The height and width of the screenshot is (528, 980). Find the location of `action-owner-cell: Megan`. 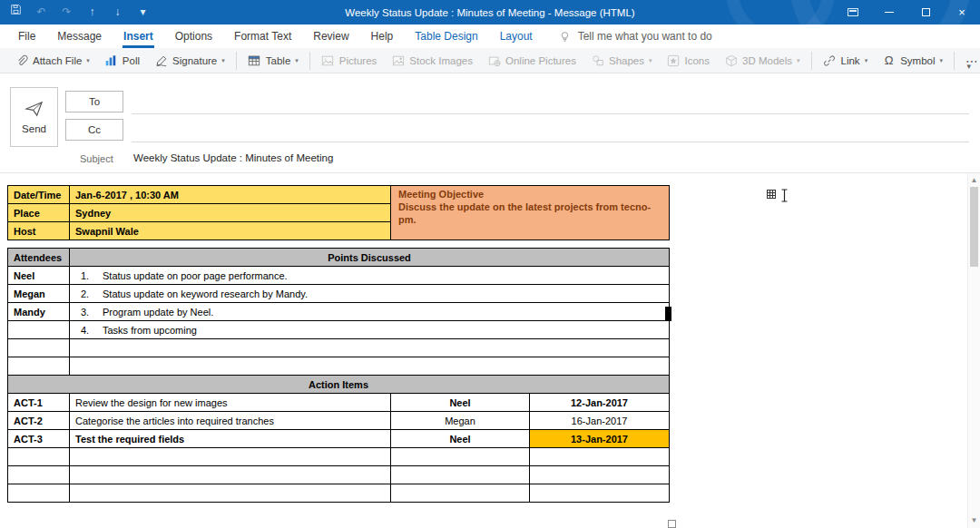

action-owner-cell: Megan is located at coordinates (461, 421).